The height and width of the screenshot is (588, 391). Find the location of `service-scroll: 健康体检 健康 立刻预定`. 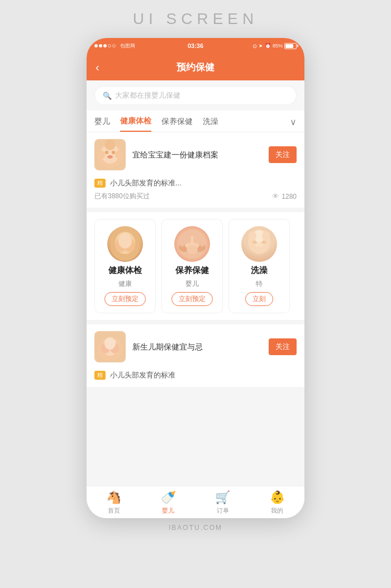

service-scroll: 健康体检 健康 立刻预定 is located at coordinates (199, 266).